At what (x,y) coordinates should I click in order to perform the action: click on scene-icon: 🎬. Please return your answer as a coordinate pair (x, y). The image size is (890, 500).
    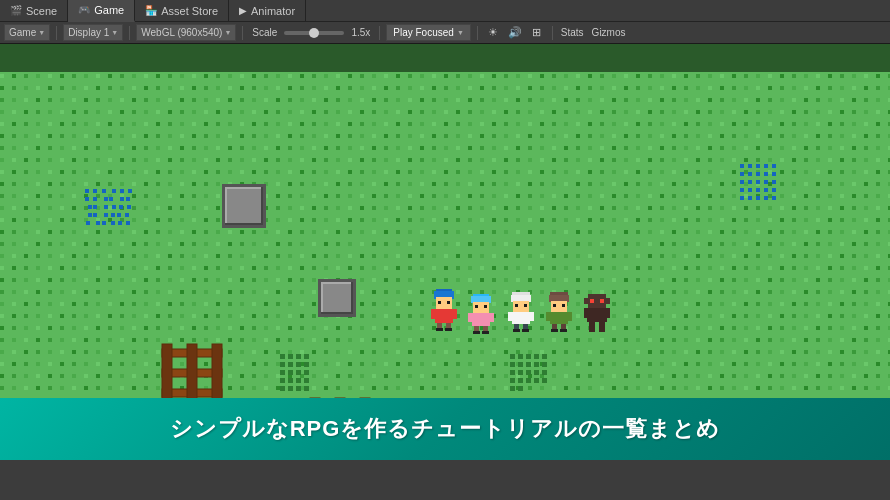
    Looking at the image, I should click on (16, 10).